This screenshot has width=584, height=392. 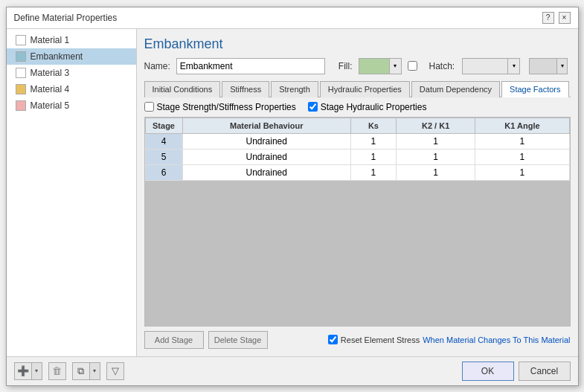 I want to click on cell-k1angle-1: 1, so click(x=522, y=156).